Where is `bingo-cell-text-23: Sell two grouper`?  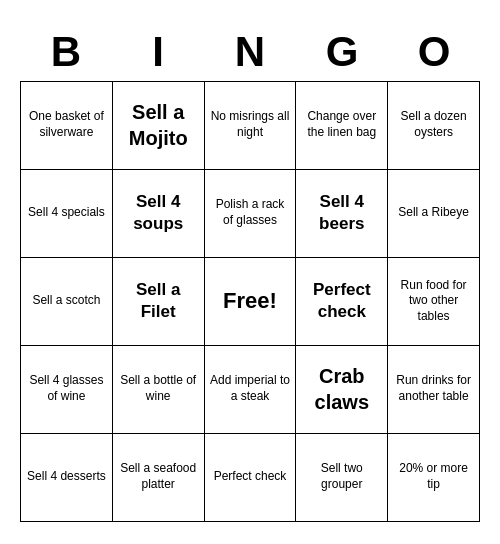
bingo-cell-text-23: Sell two grouper is located at coordinates (342, 476).